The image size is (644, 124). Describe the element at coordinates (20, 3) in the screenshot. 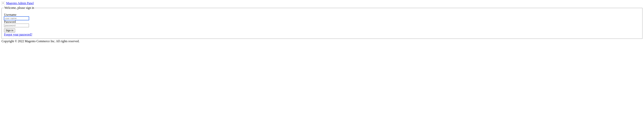

I see `logo-alt-text: Magento Admin Panel` at that location.